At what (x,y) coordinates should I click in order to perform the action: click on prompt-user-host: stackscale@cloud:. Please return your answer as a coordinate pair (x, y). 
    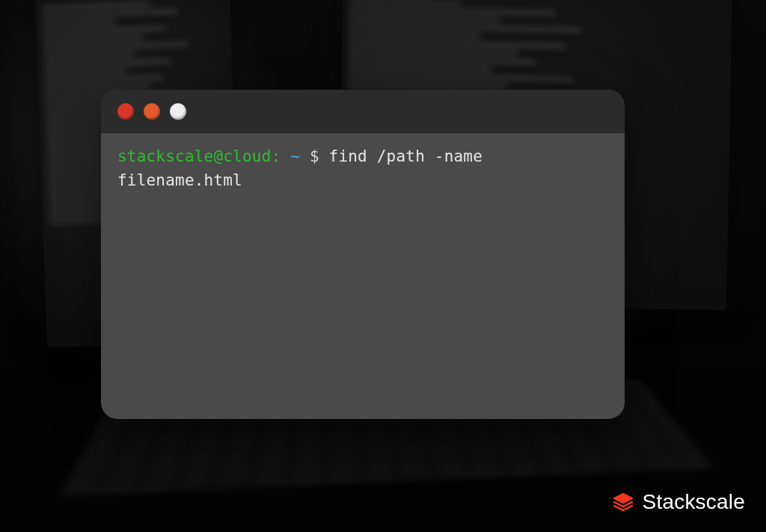
    Looking at the image, I should click on (199, 156).